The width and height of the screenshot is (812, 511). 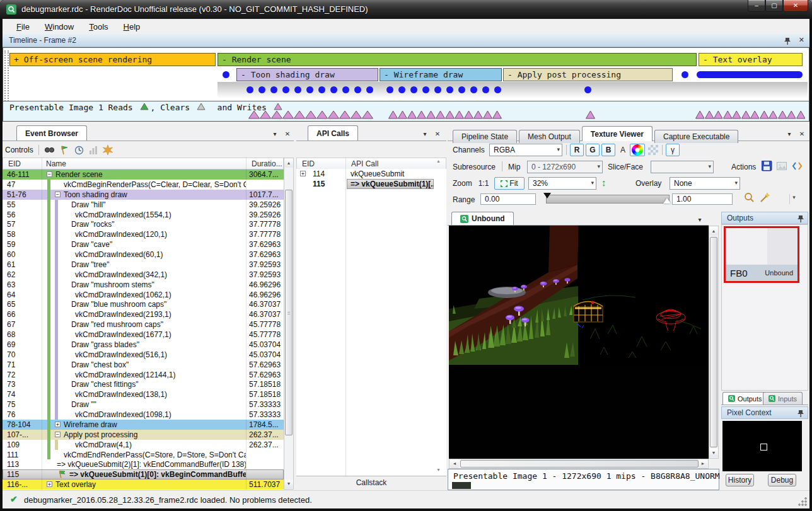 What do you see at coordinates (745, 398) in the screenshot?
I see `tab-outputs: Outputs` at bounding box center [745, 398].